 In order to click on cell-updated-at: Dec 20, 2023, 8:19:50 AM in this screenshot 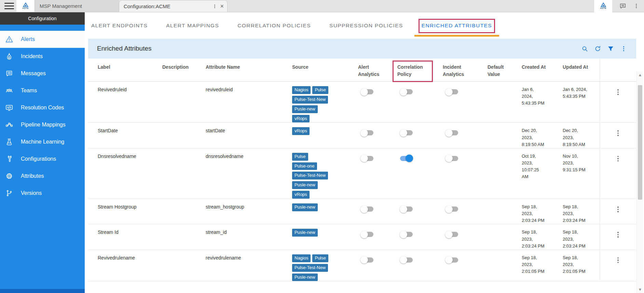, I will do `click(576, 135)`.